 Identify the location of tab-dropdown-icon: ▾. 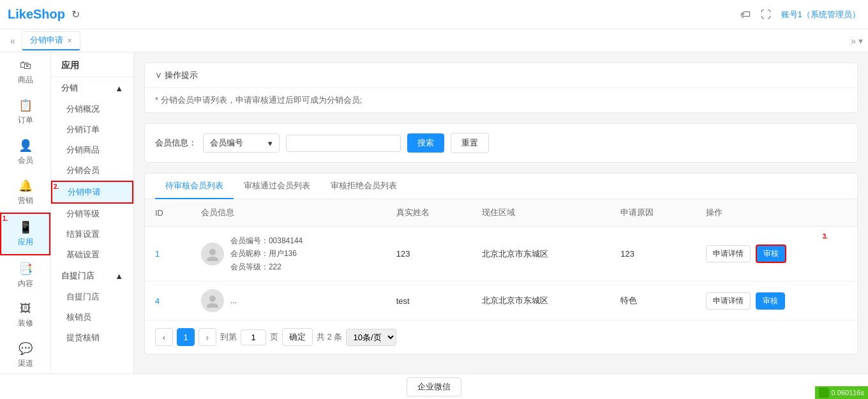
(860, 41).